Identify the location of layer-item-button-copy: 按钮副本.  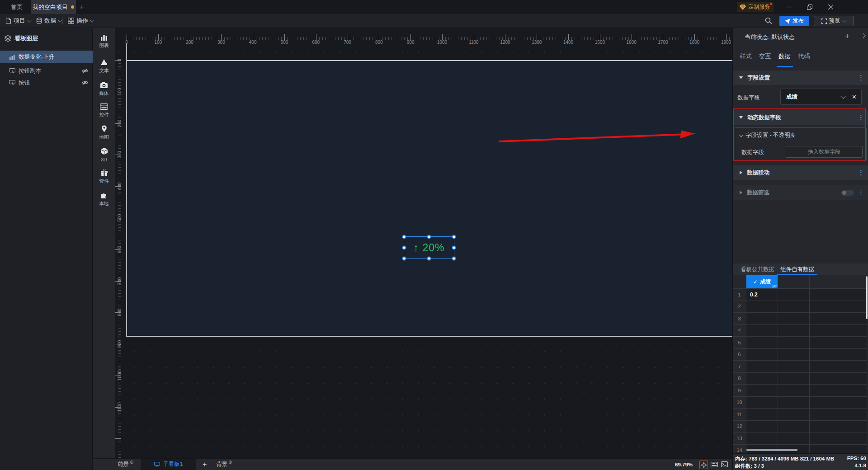
(46, 71).